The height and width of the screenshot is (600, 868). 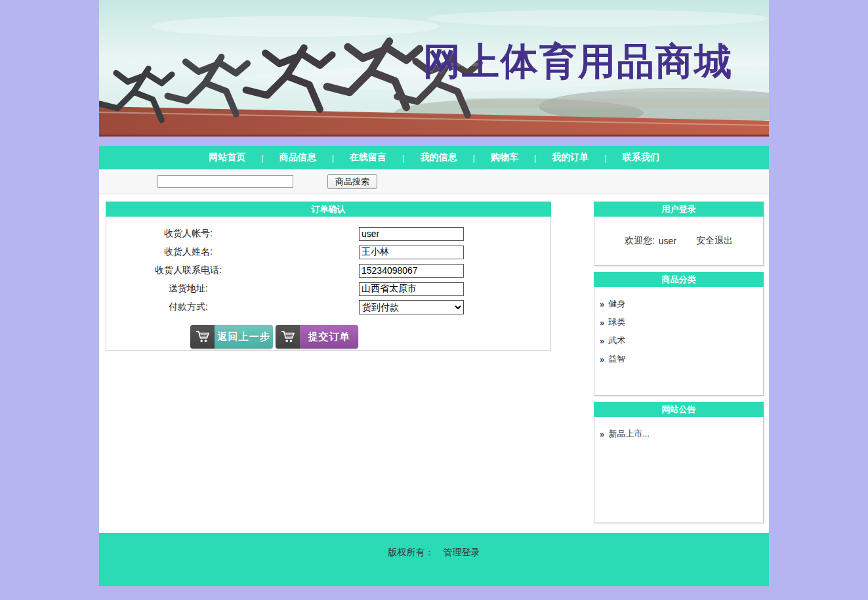 What do you see at coordinates (411, 234) in the screenshot?
I see `receiver-account-field` at bounding box center [411, 234].